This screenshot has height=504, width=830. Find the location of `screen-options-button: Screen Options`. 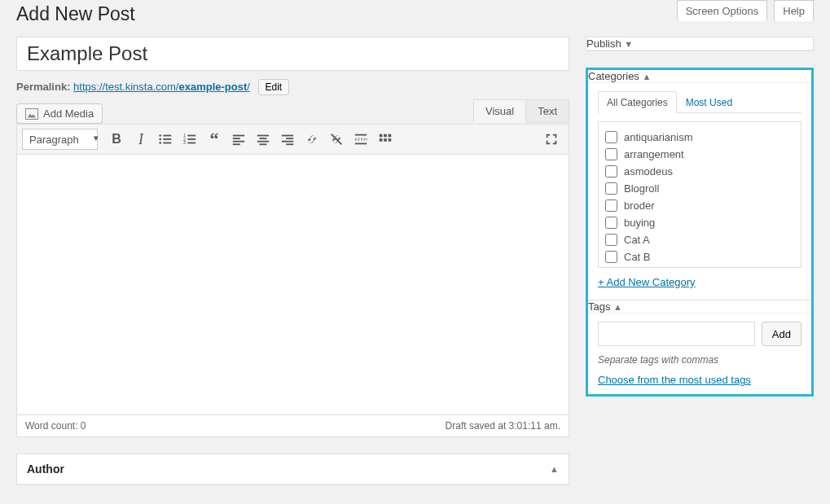

screen-options-button: Screen Options is located at coordinates (722, 11).